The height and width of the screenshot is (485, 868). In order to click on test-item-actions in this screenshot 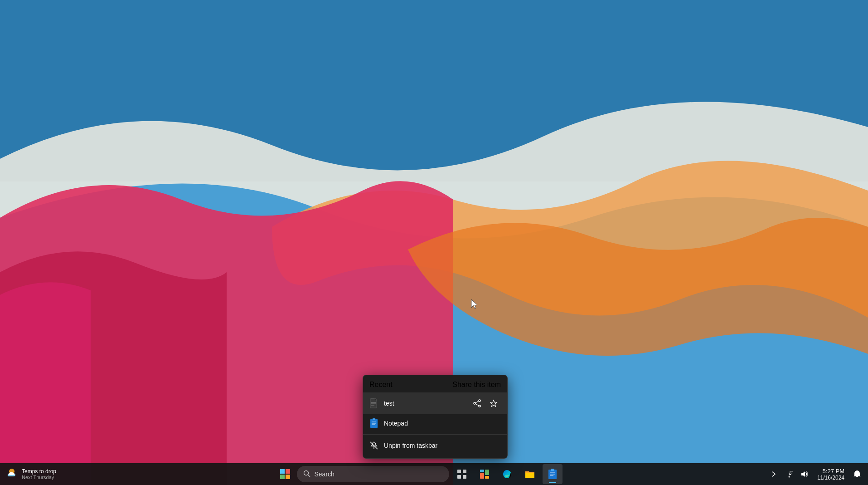, I will do `click(485, 403)`.